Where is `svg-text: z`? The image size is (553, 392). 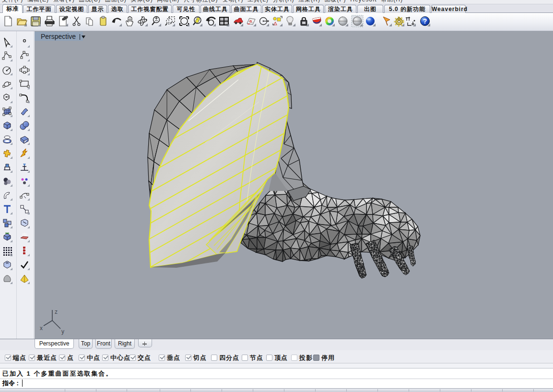 svg-text: z is located at coordinates (56, 312).